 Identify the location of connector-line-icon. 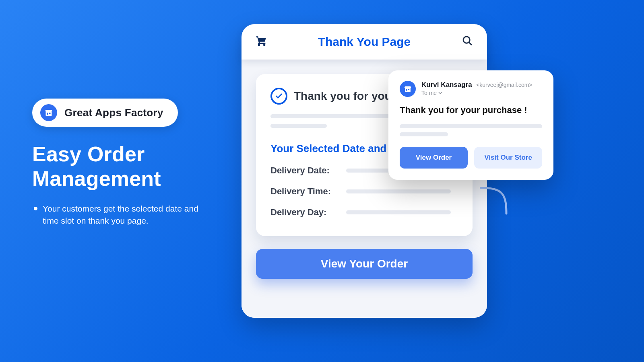
(495, 201).